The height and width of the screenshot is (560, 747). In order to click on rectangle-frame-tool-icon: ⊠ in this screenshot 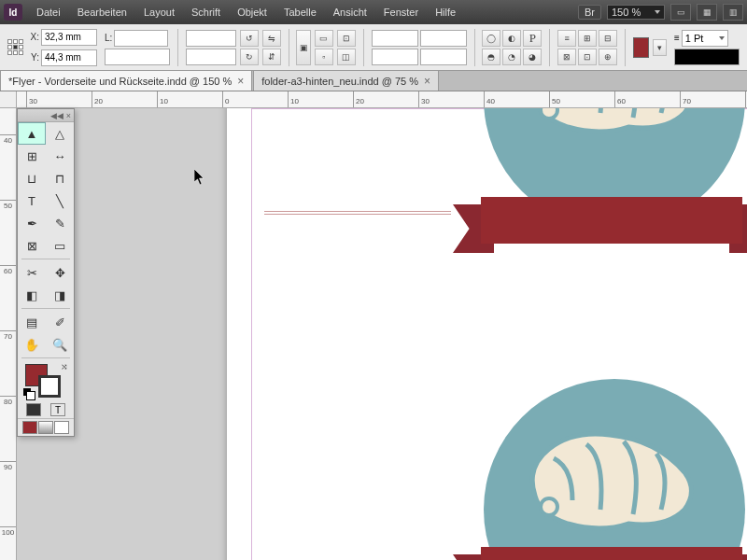, I will do `click(32, 245)`.